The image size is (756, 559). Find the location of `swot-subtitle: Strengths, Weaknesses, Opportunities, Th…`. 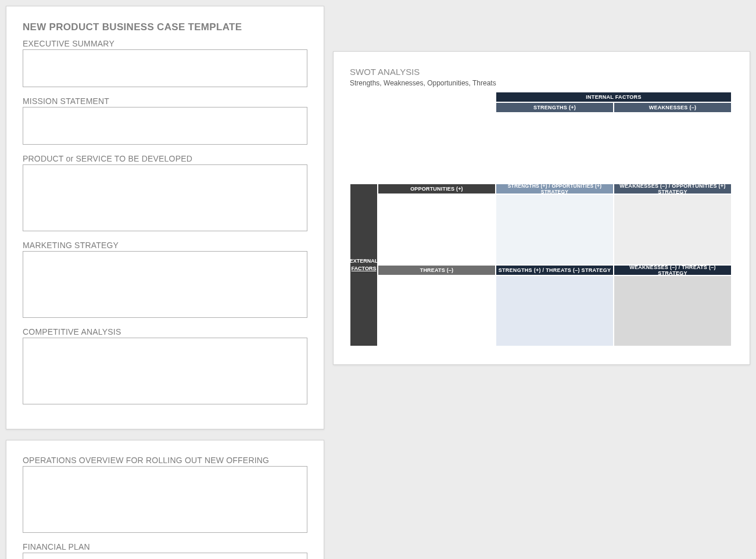

swot-subtitle: Strengths, Weaknesses, Opportunities, Th… is located at coordinates (542, 83).